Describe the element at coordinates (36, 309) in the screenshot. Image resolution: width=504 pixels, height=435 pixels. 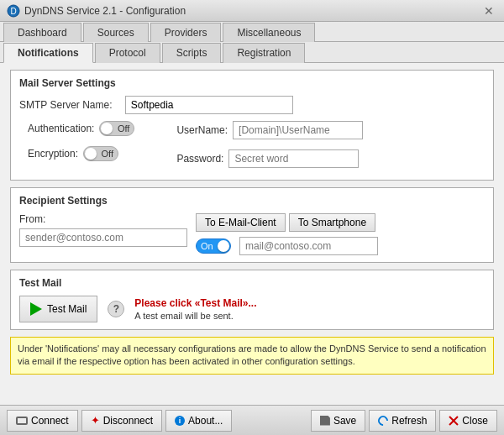
I see `play-icon` at that location.